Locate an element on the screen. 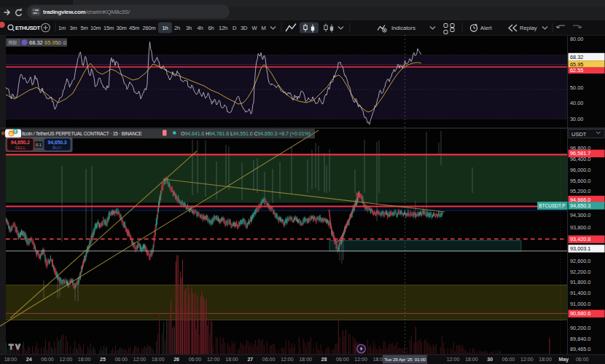 This screenshot has height=364, width=605. svg-text: 45m is located at coordinates (134, 28).